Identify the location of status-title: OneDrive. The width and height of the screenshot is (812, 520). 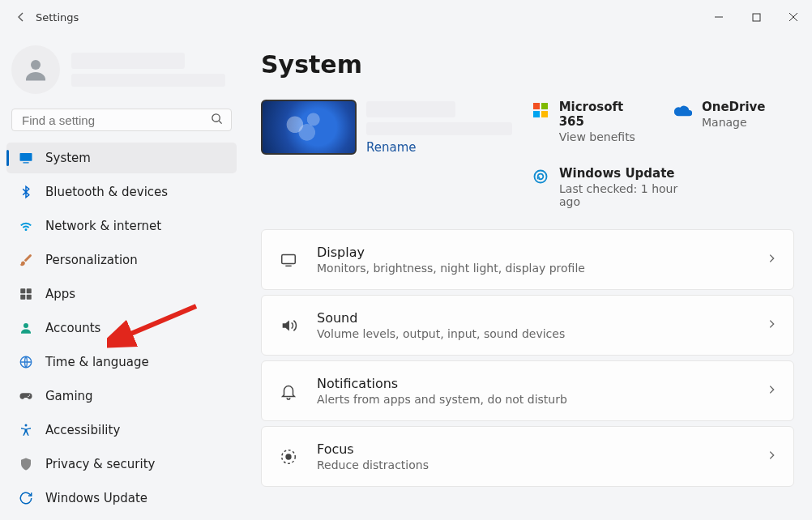
(734, 107).